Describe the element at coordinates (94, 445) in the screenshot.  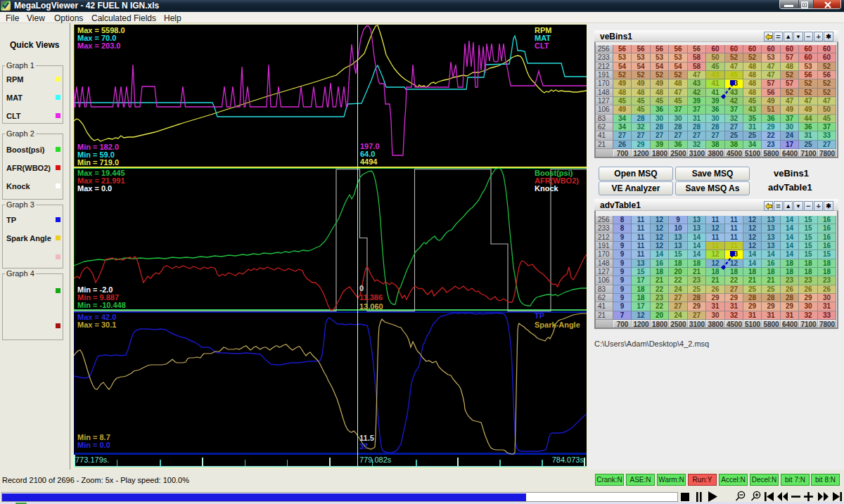
I see `svg-text: Min = 0.0` at that location.